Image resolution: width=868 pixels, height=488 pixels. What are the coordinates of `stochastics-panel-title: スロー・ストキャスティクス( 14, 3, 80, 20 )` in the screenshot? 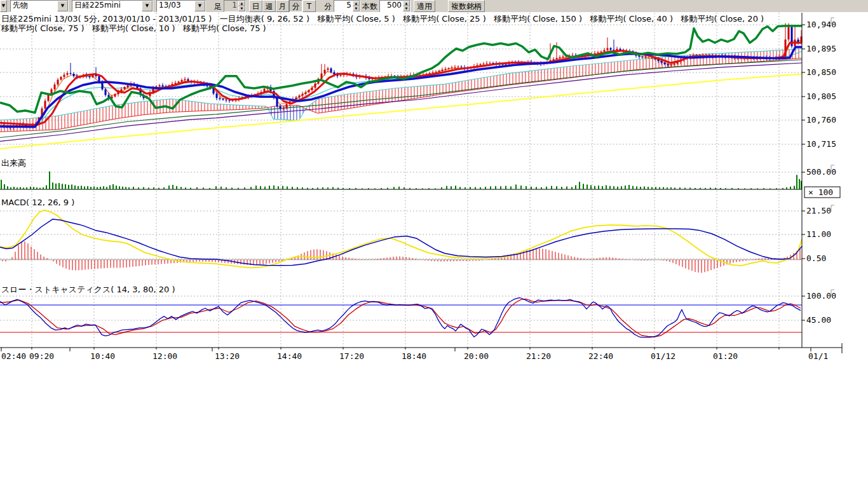 It's located at (88, 290).